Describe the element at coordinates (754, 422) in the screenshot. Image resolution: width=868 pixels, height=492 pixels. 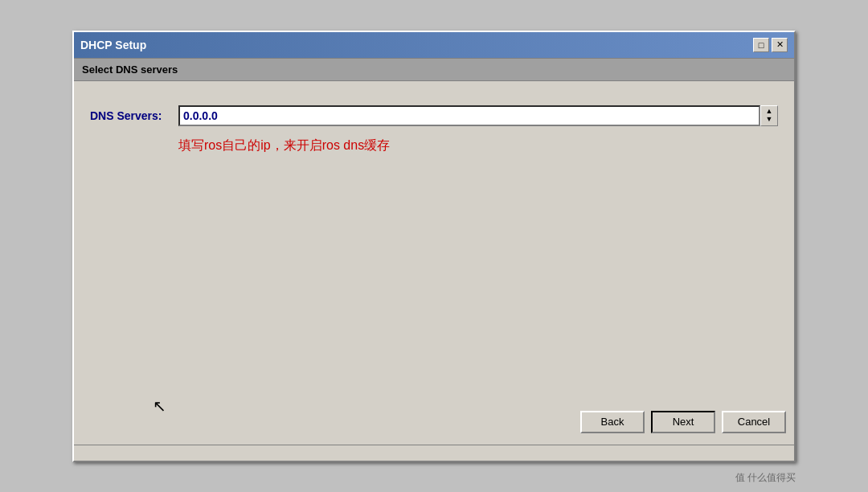
I see `cancel-button: Cancel` at that location.